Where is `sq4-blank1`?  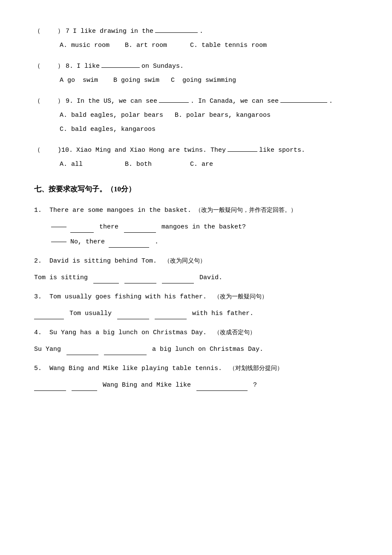
sq4-blank1 is located at coordinates (83, 352).